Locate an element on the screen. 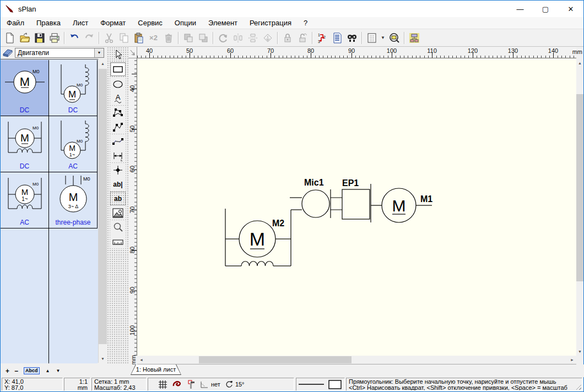 The height and width of the screenshot is (392, 584). v-ruler-label: 100 is located at coordinates (132, 330).